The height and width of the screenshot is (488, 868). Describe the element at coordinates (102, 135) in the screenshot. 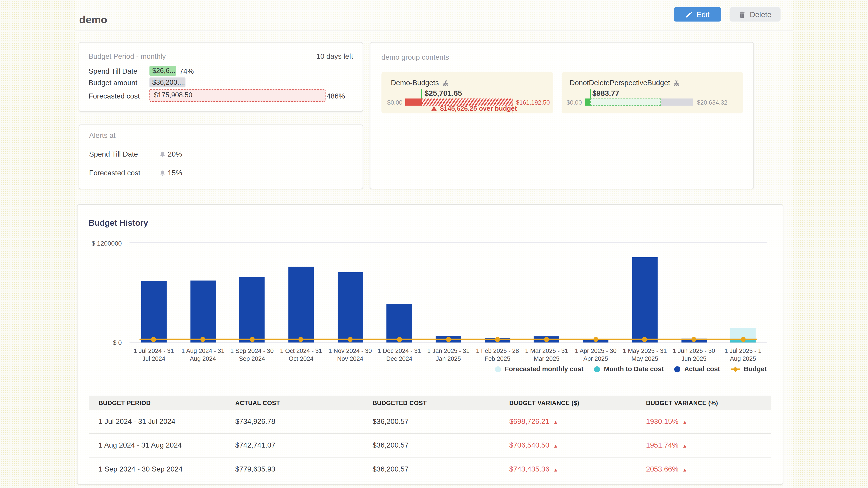

I see `alerts-header: Alerts at` at that location.